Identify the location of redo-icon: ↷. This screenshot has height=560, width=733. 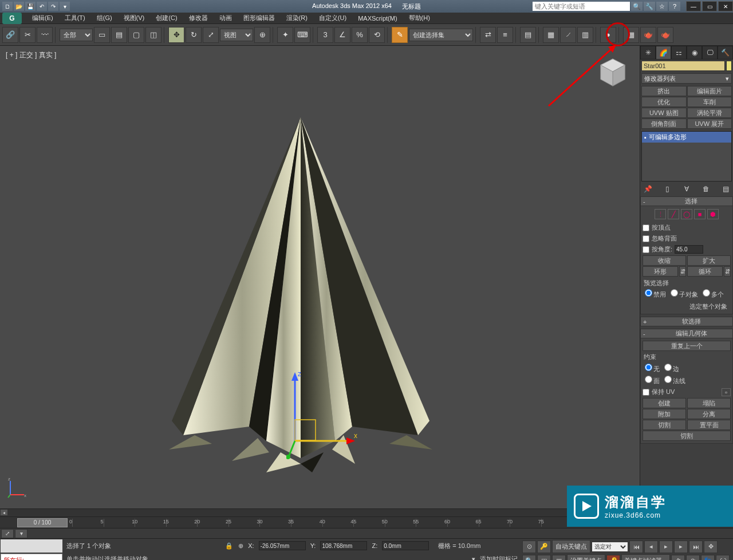
(53, 6).